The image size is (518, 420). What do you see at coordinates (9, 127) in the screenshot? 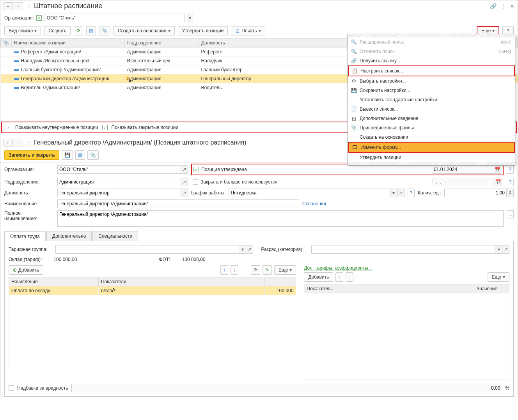
I see `show-unapproved-checkbox: ✓` at bounding box center [9, 127].